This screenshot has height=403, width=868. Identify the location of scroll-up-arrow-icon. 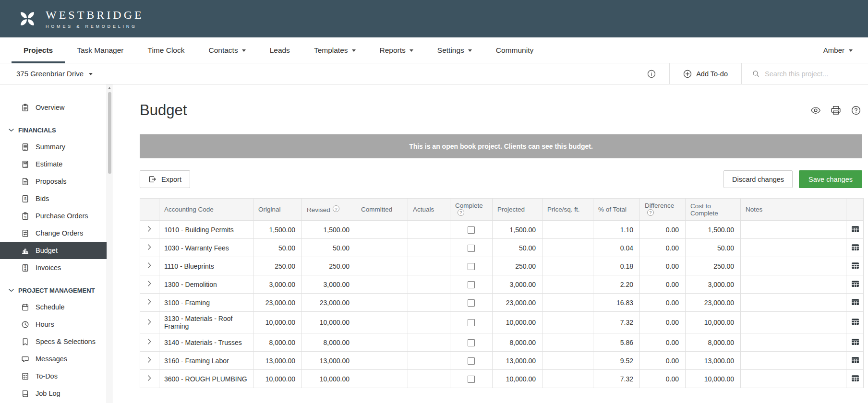
(109, 88).